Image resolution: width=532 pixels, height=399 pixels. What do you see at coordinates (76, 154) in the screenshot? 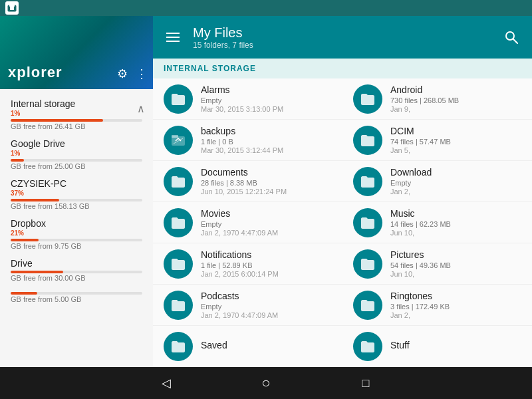
I see `sidebar-item-google-drive: Google Drive 1% GB free from 25.00 GB` at bounding box center [76, 154].